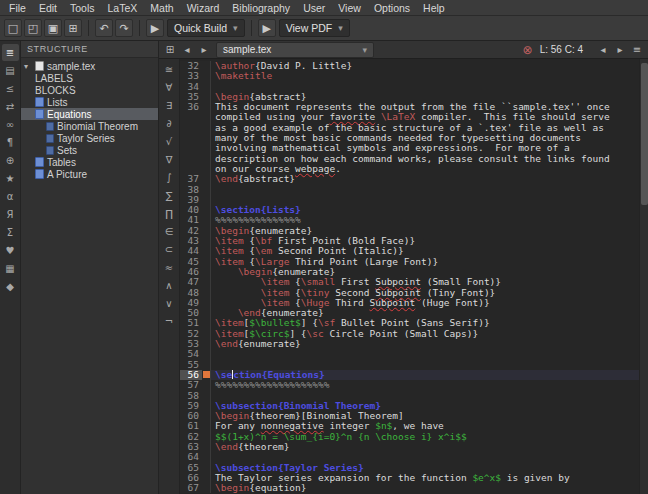 The width and height of the screenshot is (648, 494). I want to click on structure-item-lists: Lists, so click(90, 102).